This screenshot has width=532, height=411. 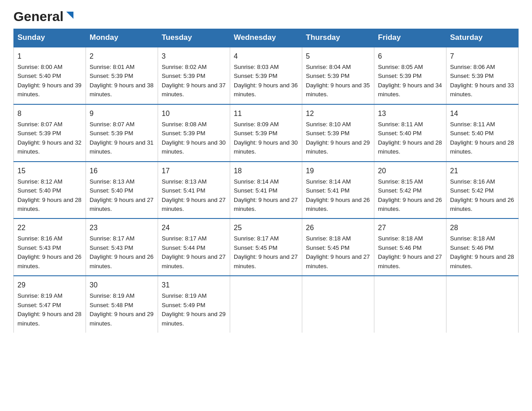 I want to click on day-number: 2, so click(x=122, y=56).